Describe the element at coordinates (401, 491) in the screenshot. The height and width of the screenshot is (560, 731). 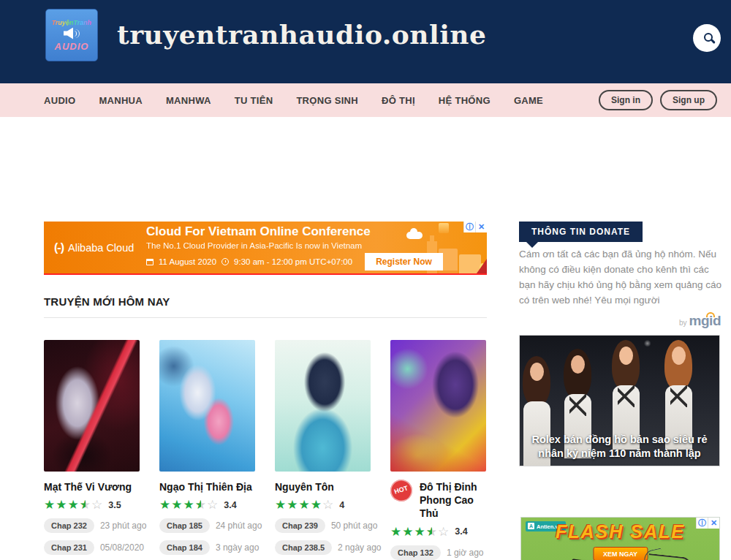
I see `hot-badge: HOT` at that location.